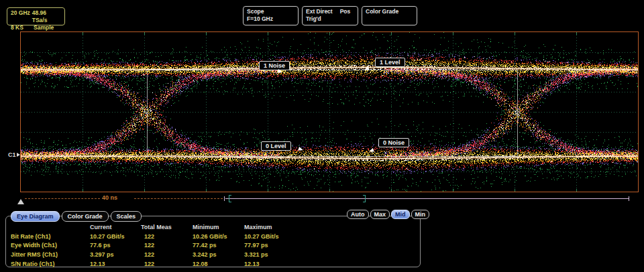  What do you see at coordinates (330, 16) in the screenshot?
I see `trigger-status-box: Ext Direct Pos Trig'd` at bounding box center [330, 16].